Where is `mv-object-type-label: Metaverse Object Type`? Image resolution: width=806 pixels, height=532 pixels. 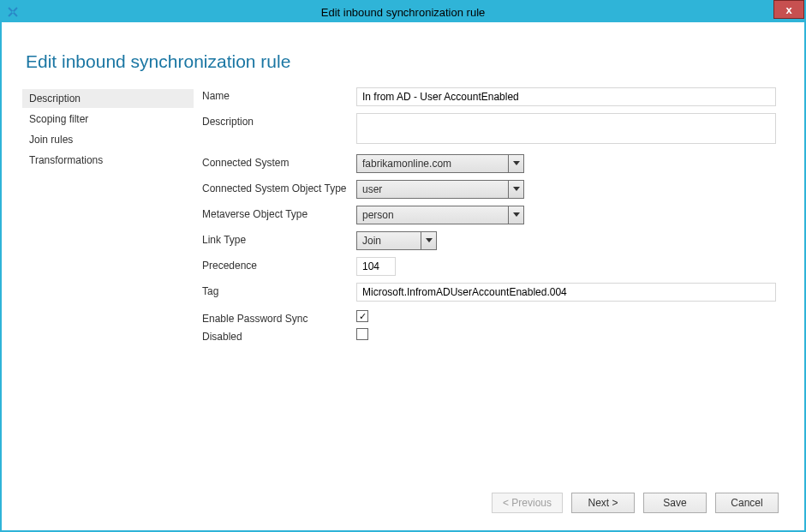 mv-object-type-label: Metaverse Object Type is located at coordinates (279, 212).